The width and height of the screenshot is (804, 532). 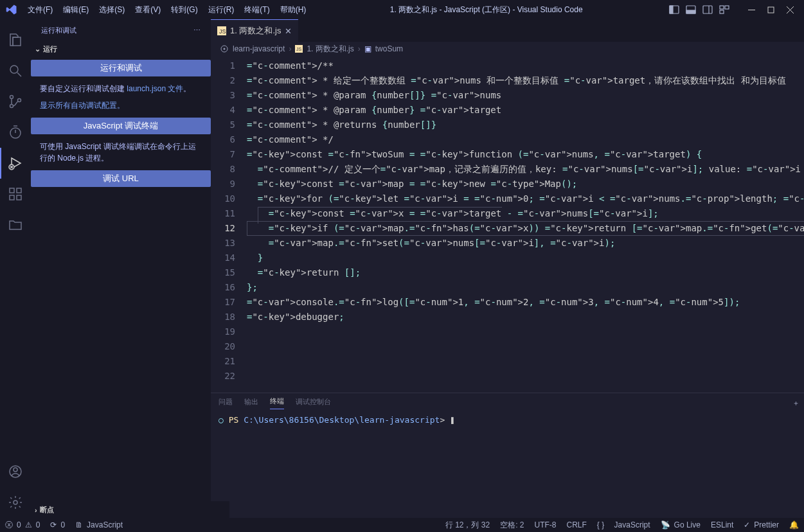 What do you see at coordinates (688, 525) in the screenshot?
I see `golive-label: Go Live` at bounding box center [688, 525].